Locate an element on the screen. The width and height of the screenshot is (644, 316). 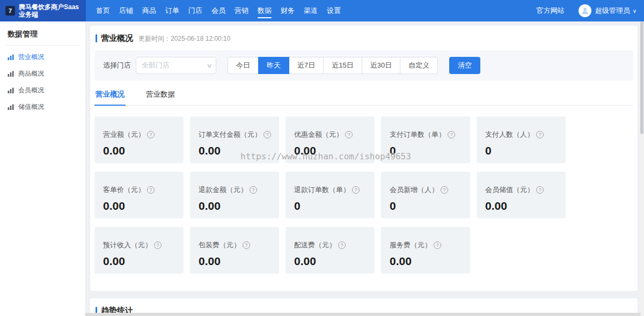
vertical-scrollbar-thumb is located at coordinates (642, 78).